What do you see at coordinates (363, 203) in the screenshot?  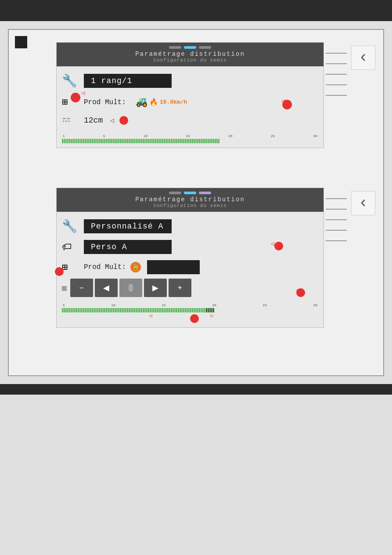 I see `back-btn-2: ‹` at bounding box center [363, 203].